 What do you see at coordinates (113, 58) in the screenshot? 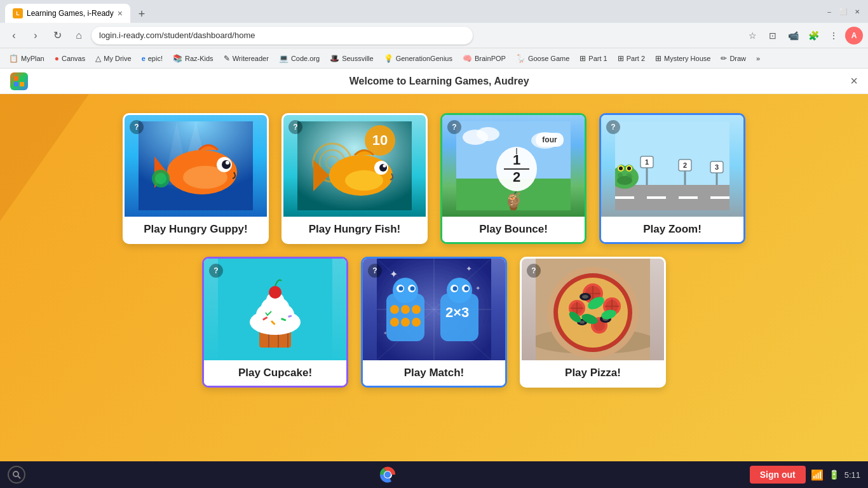
I see `bookmark-mydrive: △ My Drive` at bounding box center [113, 58].